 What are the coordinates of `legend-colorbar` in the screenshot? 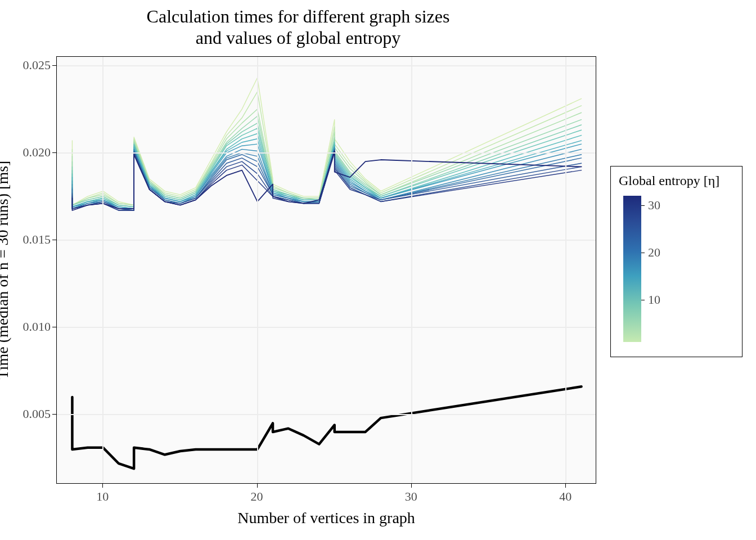 It's located at (632, 269).